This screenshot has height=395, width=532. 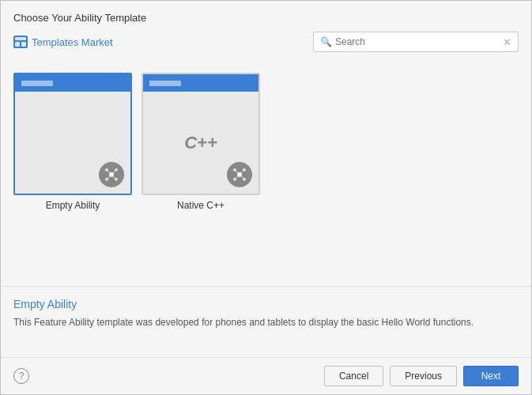 What do you see at coordinates (421, 376) in the screenshot?
I see `footer-buttons: Cancel Previous Next` at bounding box center [421, 376].